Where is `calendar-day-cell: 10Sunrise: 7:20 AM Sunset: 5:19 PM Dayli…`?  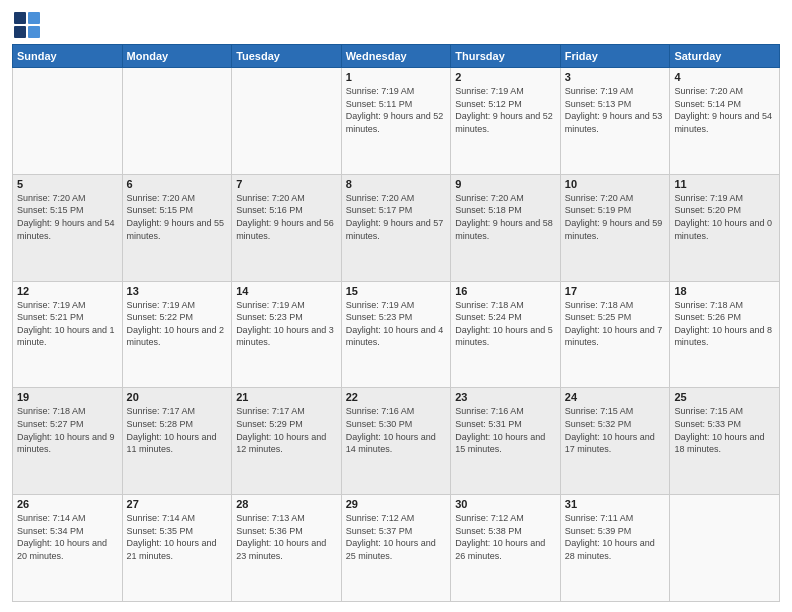
calendar-day-cell: 10Sunrise: 7:20 AM Sunset: 5:19 PM Dayli… is located at coordinates (615, 228).